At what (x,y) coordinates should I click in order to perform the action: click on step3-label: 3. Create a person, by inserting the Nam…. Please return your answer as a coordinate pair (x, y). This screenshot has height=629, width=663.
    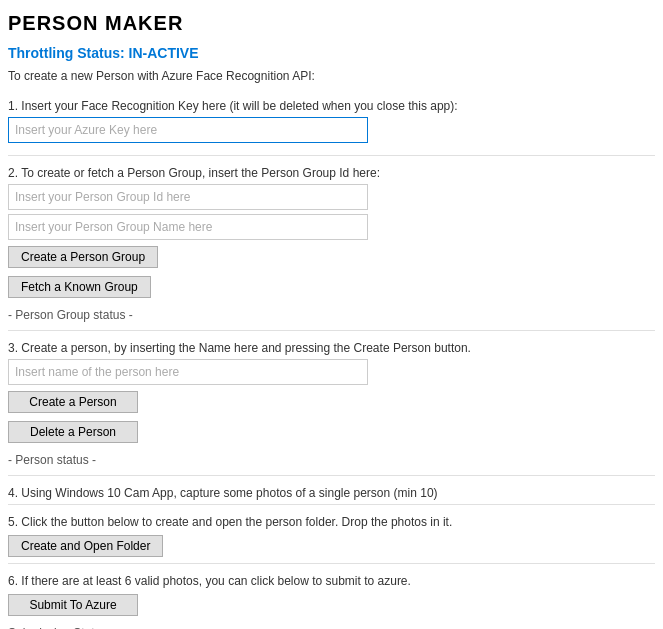
    Looking at the image, I should click on (332, 348).